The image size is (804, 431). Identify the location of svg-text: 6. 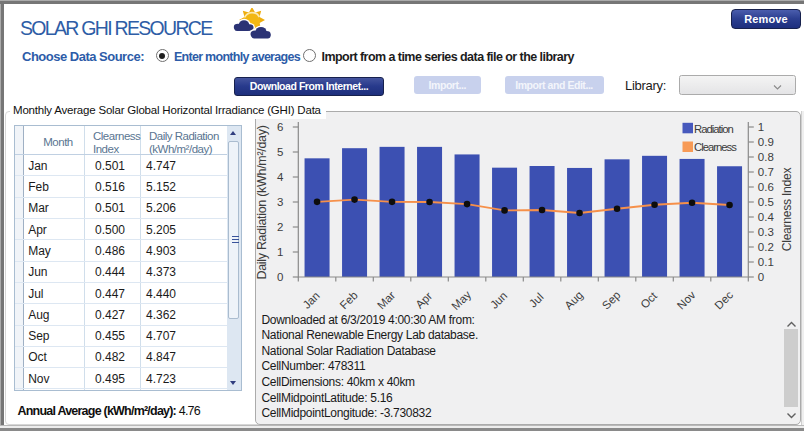
(280, 127).